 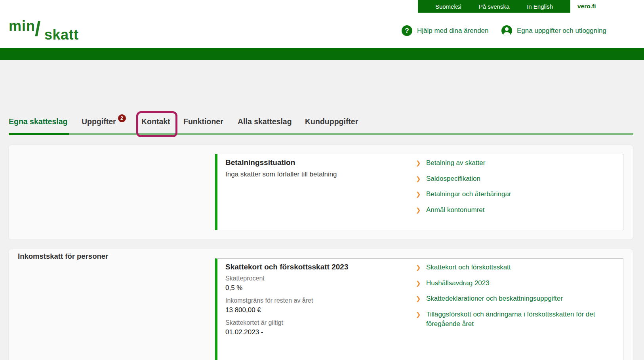 What do you see at coordinates (39, 134) in the screenshot?
I see `active-tab-underline` at bounding box center [39, 134].